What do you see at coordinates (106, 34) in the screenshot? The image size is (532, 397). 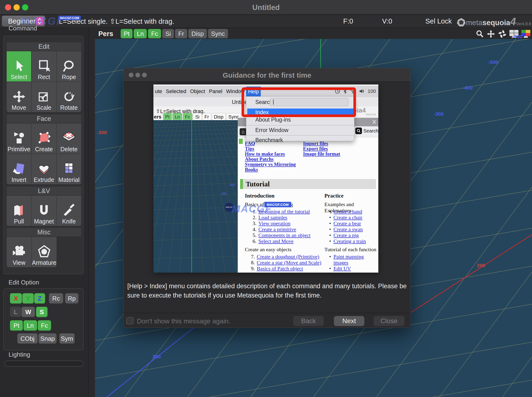 I see `projection-mode-label: Pers` at bounding box center [106, 34].